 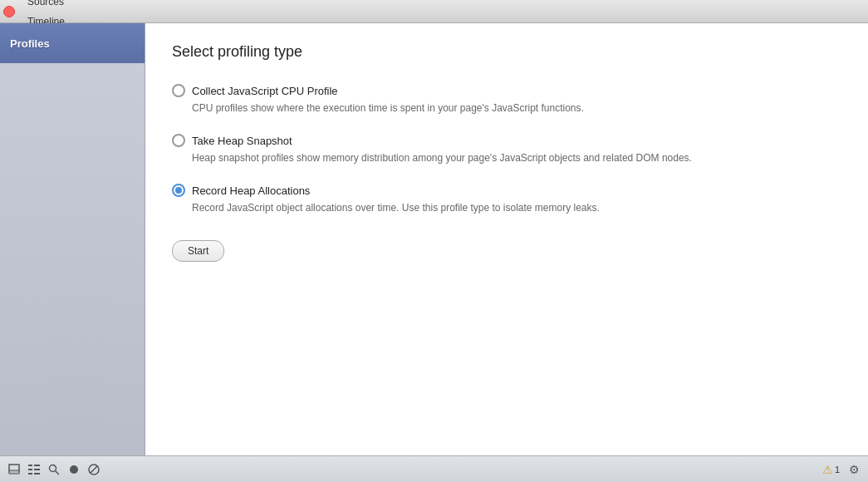 I want to click on close-button: ✕, so click(x=9, y=12).